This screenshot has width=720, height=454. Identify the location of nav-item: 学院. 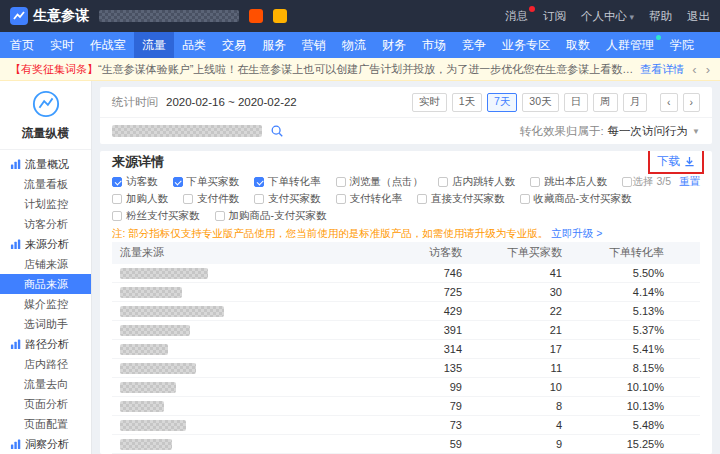
(682, 45).